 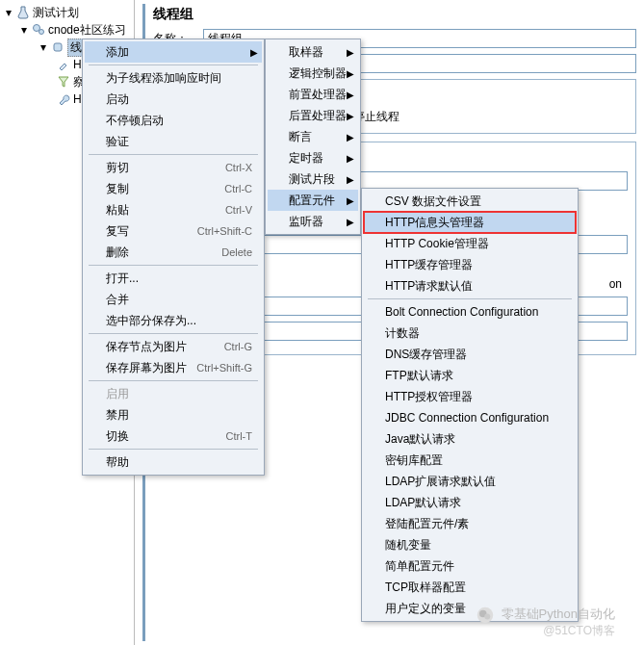 What do you see at coordinates (173, 142) in the screenshot?
I see `menu-item-validate: 验证` at bounding box center [173, 142].